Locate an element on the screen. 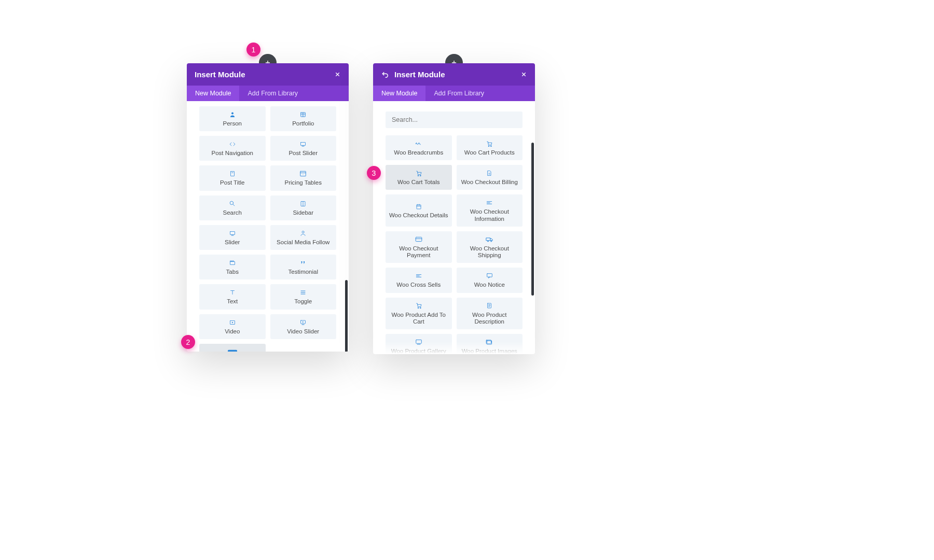  module-item-woo-product-add-to-cart: Woo Product Add To Cart is located at coordinates (419, 313).